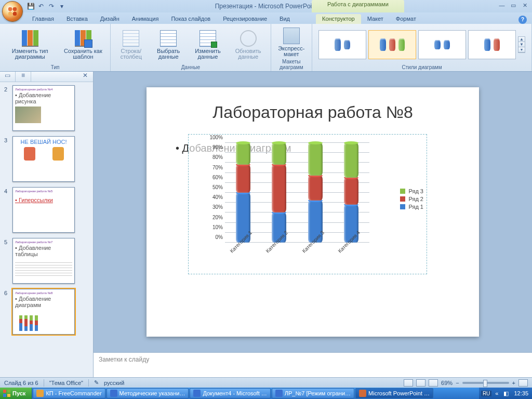  Describe the element at coordinates (190, 68) in the screenshot. I see `group-data-label: Данные` at that location.